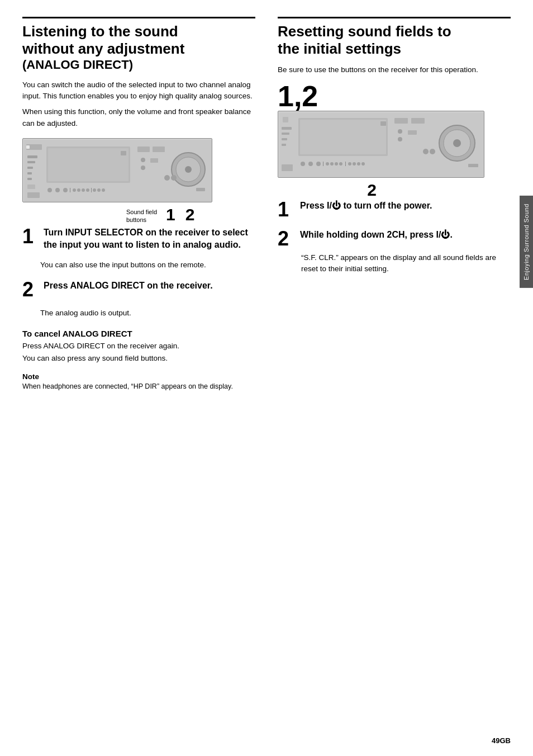 This screenshot has height=756, width=533. I want to click on left-intro-1: You can switch the audio of the selected…, so click(139, 91).